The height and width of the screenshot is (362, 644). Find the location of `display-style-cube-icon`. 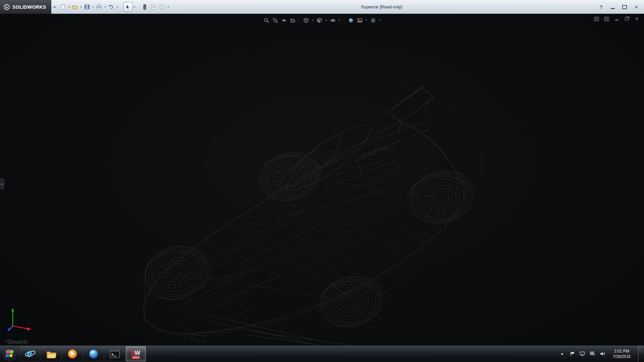

display-style-cube-icon is located at coordinates (319, 20).